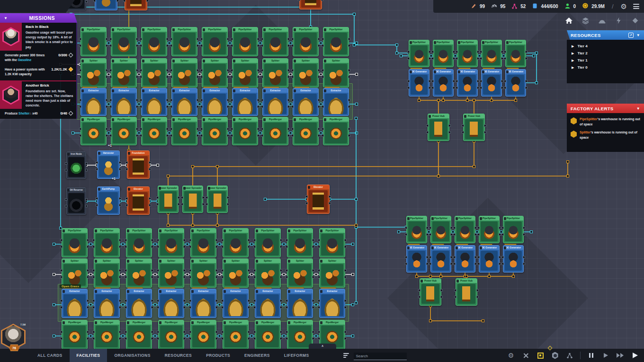  What do you see at coordinates (380, 356) in the screenshot?
I see `search-input` at bounding box center [380, 356].